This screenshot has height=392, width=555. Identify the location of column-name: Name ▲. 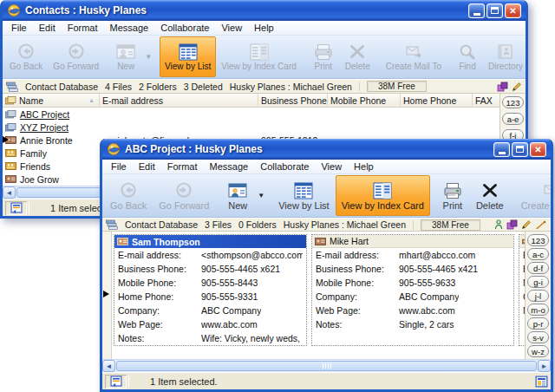
(51, 101).